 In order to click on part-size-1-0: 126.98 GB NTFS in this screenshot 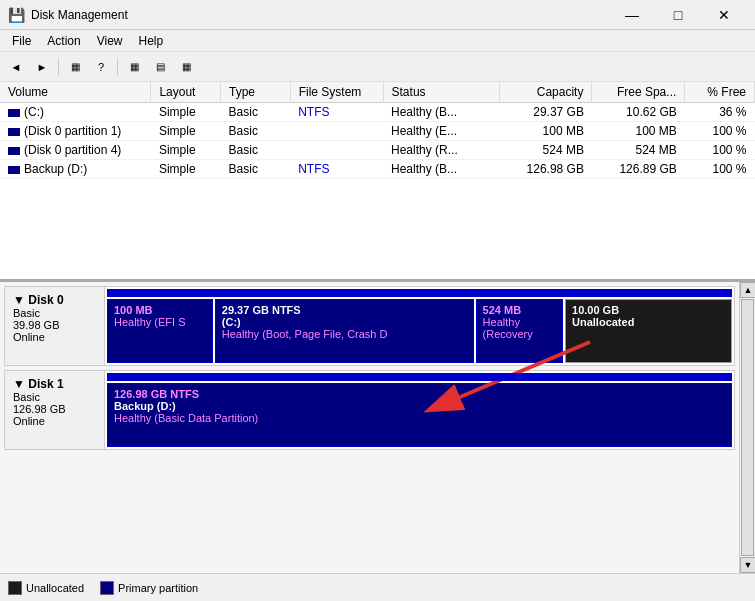, I will do `click(420, 394)`.